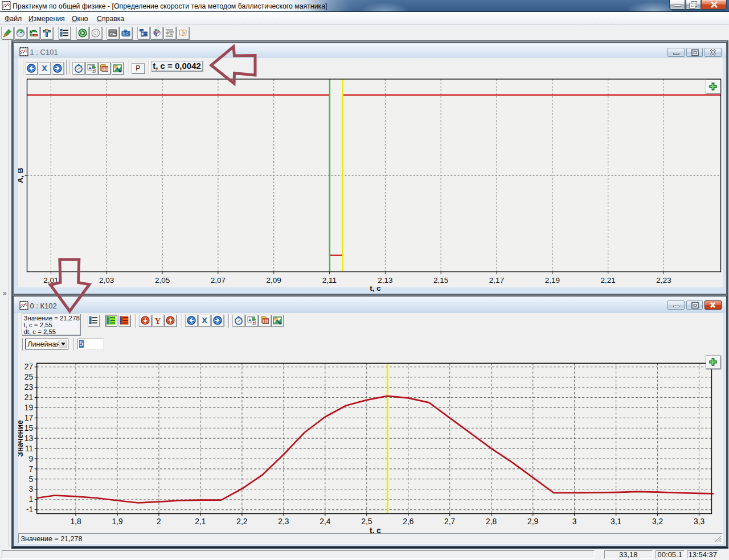 The width and height of the screenshot is (729, 560). What do you see at coordinates (29, 407) in the screenshot?
I see `svg-text: 19` at bounding box center [29, 407].